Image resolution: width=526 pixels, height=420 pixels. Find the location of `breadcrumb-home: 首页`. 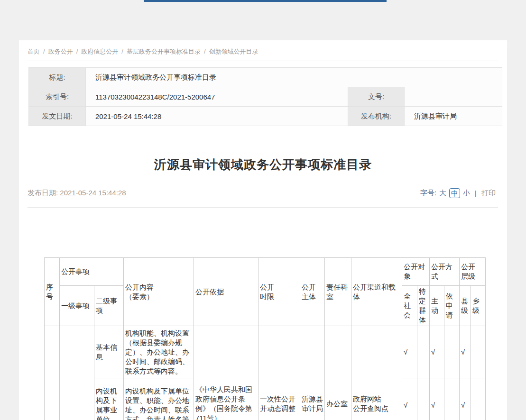

breadcrumb-home: 首页 is located at coordinates (34, 51).